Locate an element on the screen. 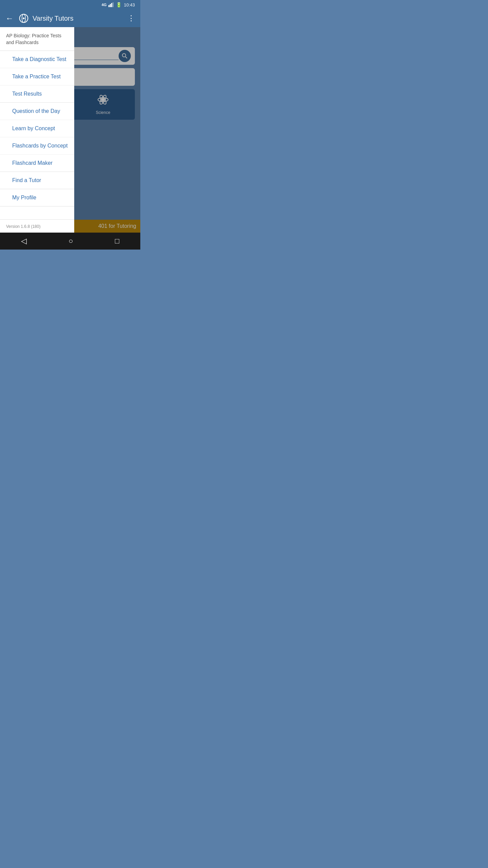 The width and height of the screenshot is (488, 868). drawer-item-practice-label: Take a Practice Test is located at coordinates (37, 77).